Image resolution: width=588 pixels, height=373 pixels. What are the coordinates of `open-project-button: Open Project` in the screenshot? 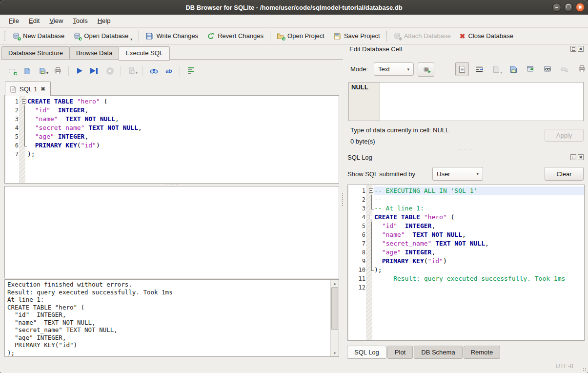 It's located at (301, 36).